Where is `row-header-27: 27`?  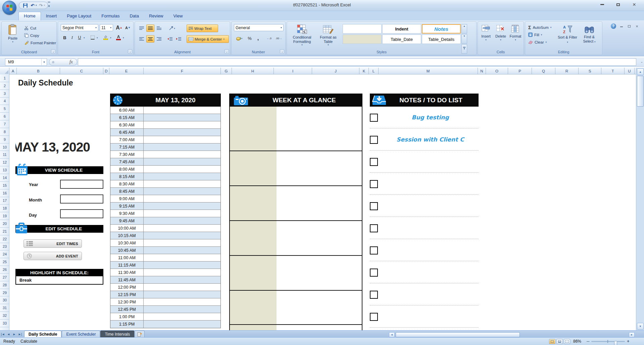 row-header-27: 27 is located at coordinates (5, 278).